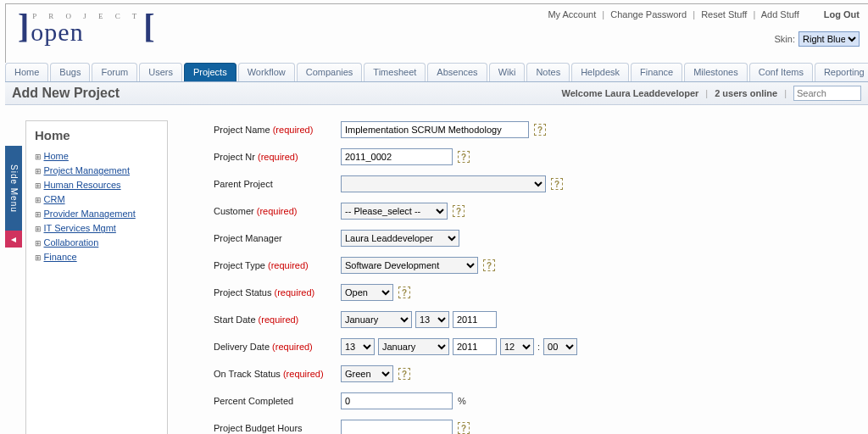 This screenshot has width=868, height=434. I want to click on tab-companies: Companies, so click(330, 72).